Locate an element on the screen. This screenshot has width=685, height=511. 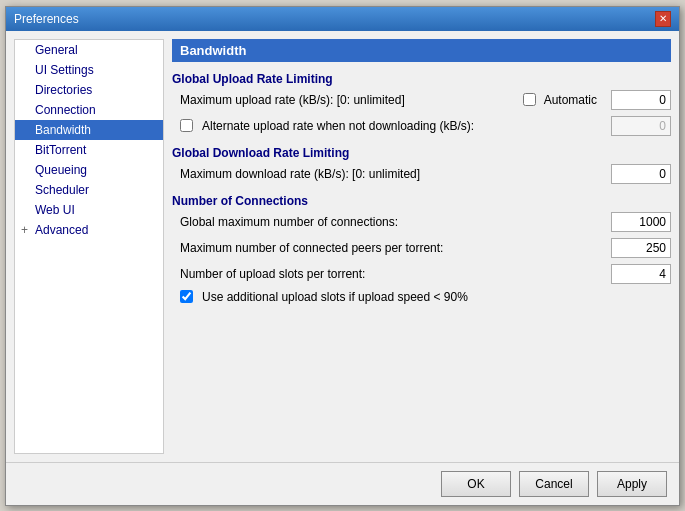
global-max-connections-row: Global maximum number of connections: is located at coordinates (422, 222).